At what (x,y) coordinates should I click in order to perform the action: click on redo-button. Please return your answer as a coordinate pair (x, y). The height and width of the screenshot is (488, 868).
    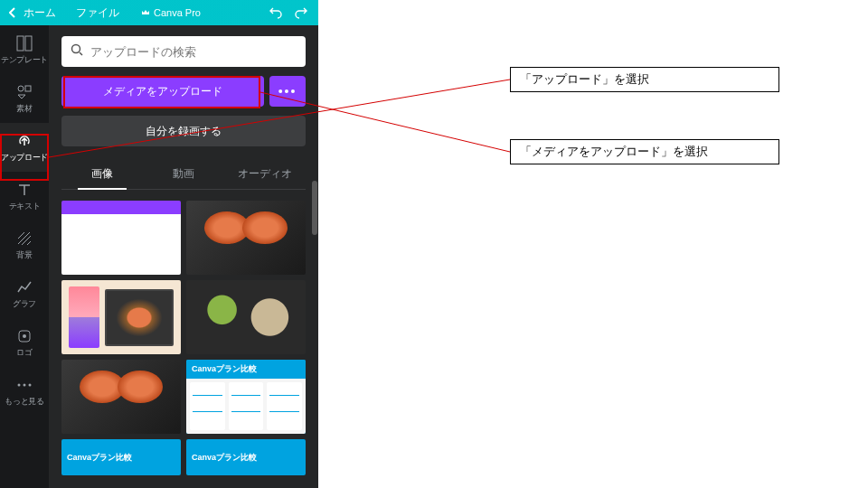
    Looking at the image, I should click on (301, 13).